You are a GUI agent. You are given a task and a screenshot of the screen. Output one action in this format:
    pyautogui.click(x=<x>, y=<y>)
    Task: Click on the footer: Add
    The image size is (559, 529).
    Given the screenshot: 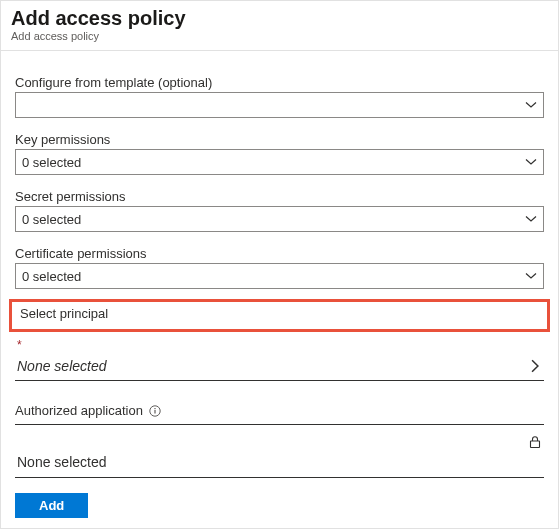 What is the action you would take?
    pyautogui.click(x=52, y=506)
    